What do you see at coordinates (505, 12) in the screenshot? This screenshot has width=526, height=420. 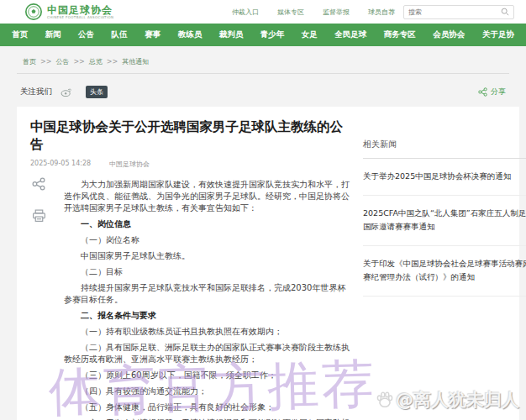 I see `search-icon` at bounding box center [505, 12].